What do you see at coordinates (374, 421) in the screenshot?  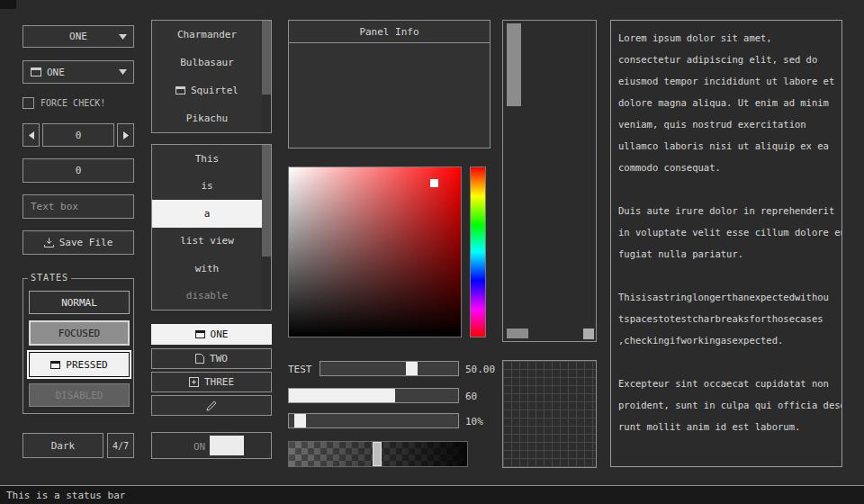 I see `percent-slider` at bounding box center [374, 421].